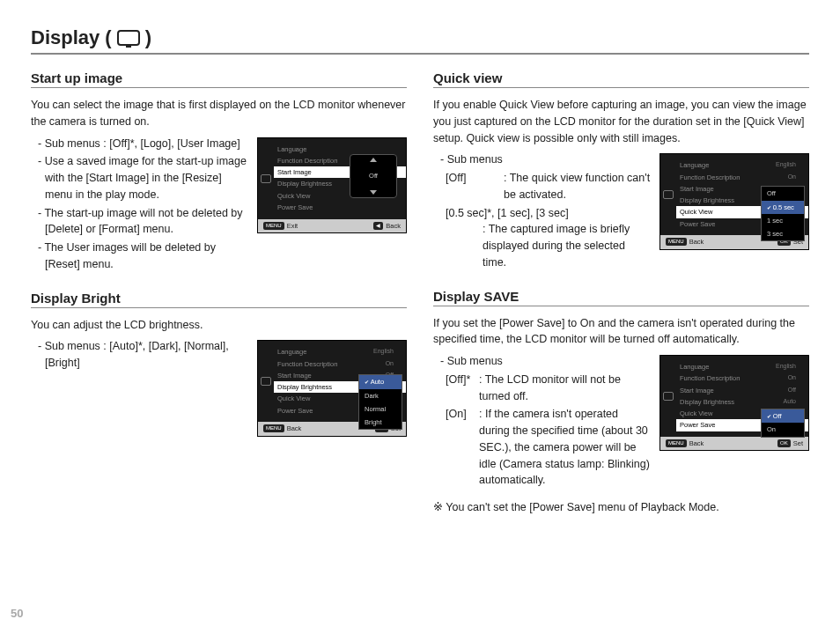  What do you see at coordinates (622, 79) in the screenshot?
I see `section-heading-quickview: Quick view` at bounding box center [622, 79].